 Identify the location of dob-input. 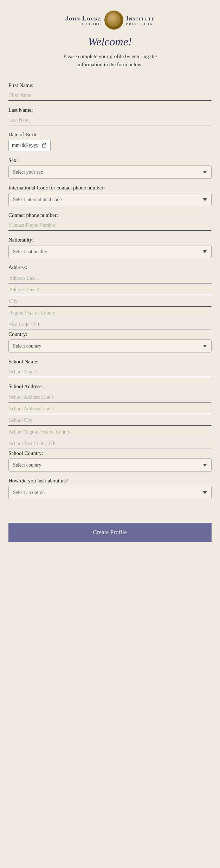
(30, 145).